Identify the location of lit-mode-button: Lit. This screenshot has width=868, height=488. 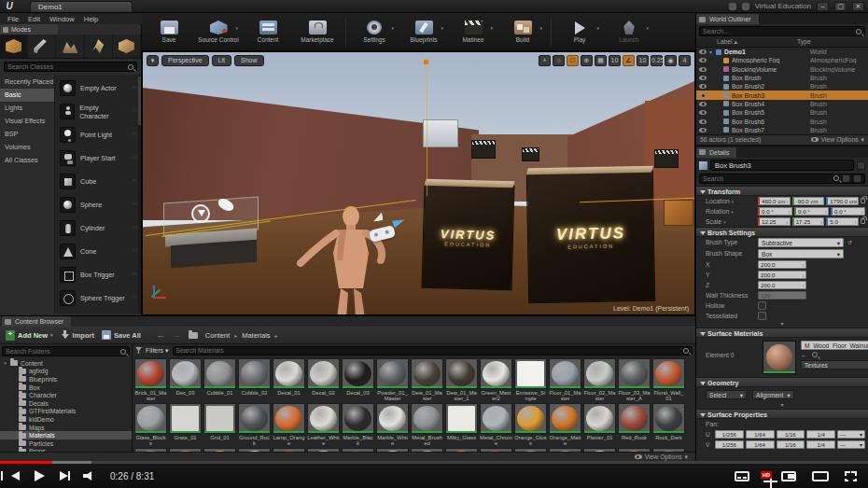
(222, 61).